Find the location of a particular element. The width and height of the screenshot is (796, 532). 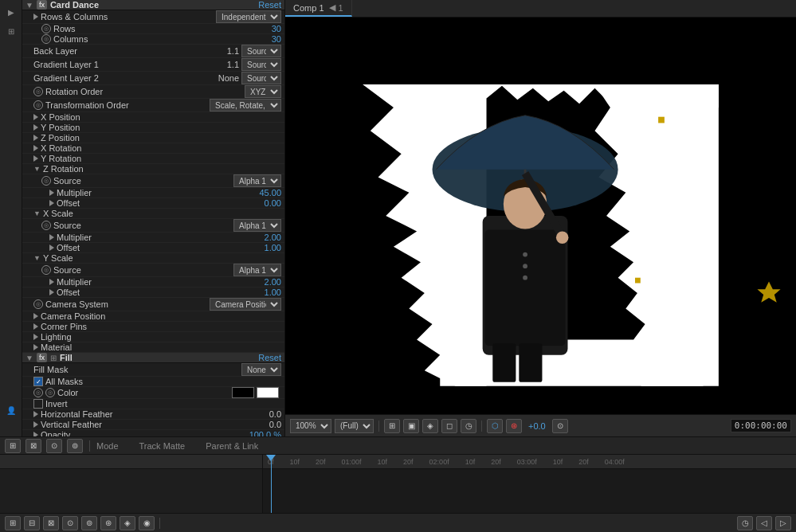

playhead is located at coordinates (271, 484).